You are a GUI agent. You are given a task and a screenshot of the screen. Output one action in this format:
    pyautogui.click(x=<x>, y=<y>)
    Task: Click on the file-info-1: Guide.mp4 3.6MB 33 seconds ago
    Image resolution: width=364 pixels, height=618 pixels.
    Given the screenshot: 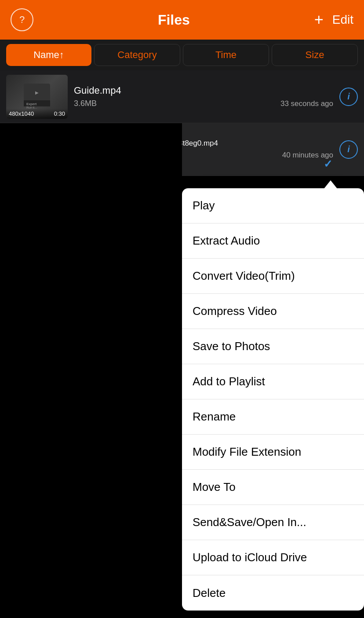 What is the action you would take?
    pyautogui.click(x=204, y=97)
    